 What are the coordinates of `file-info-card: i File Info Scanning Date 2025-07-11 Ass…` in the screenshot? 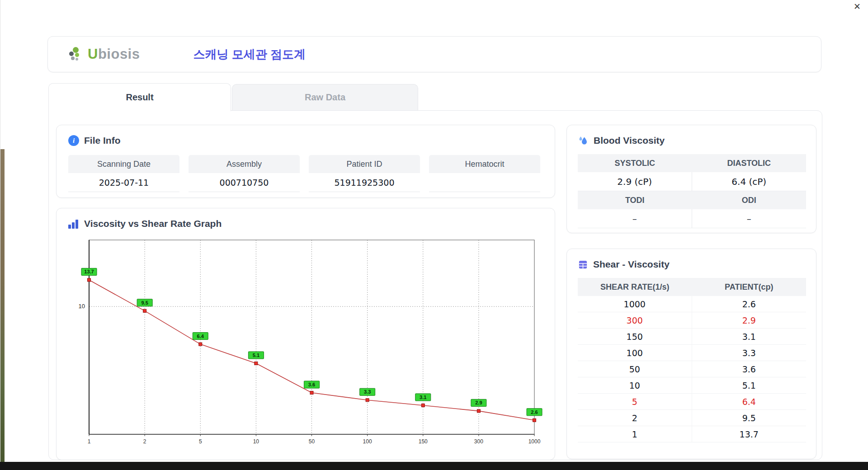 It's located at (306, 161).